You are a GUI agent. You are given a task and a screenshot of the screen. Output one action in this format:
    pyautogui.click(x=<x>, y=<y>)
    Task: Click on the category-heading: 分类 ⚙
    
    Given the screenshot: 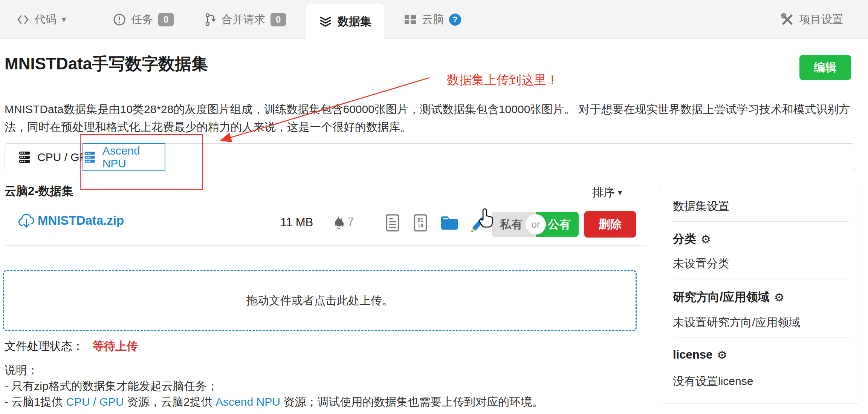 What is the action you would take?
    pyautogui.click(x=692, y=239)
    